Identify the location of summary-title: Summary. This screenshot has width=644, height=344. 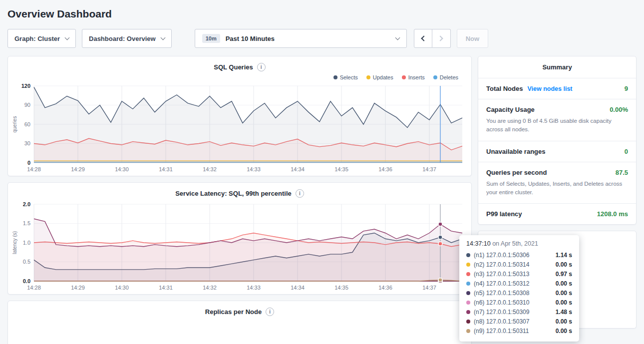
(557, 67).